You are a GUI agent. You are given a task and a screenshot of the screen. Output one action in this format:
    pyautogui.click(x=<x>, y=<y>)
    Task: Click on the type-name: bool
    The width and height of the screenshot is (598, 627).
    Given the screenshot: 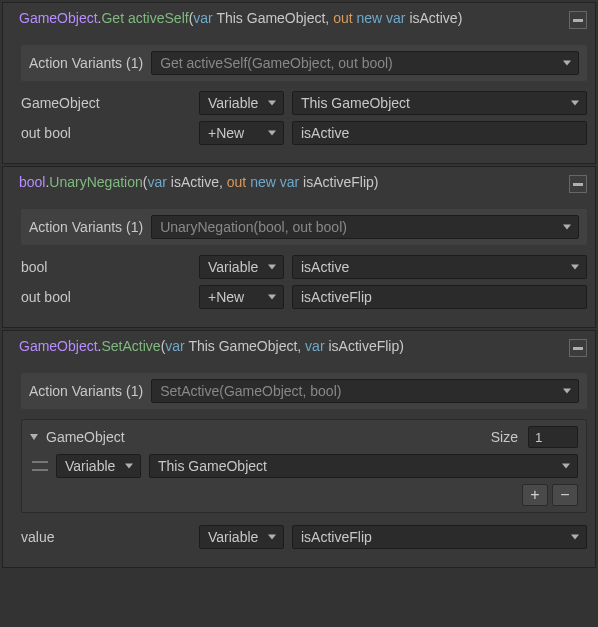 What is the action you would take?
    pyautogui.click(x=32, y=182)
    